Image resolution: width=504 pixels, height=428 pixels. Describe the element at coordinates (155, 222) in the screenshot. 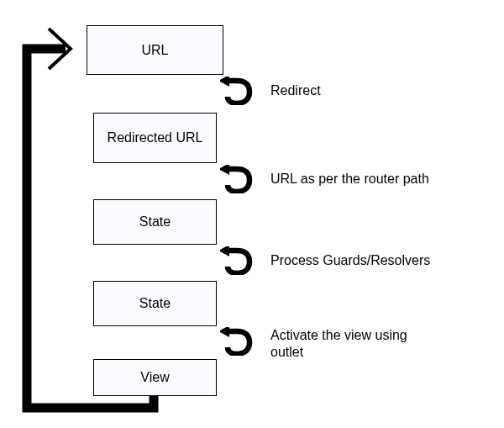

I see `node-state1-label: State` at that location.